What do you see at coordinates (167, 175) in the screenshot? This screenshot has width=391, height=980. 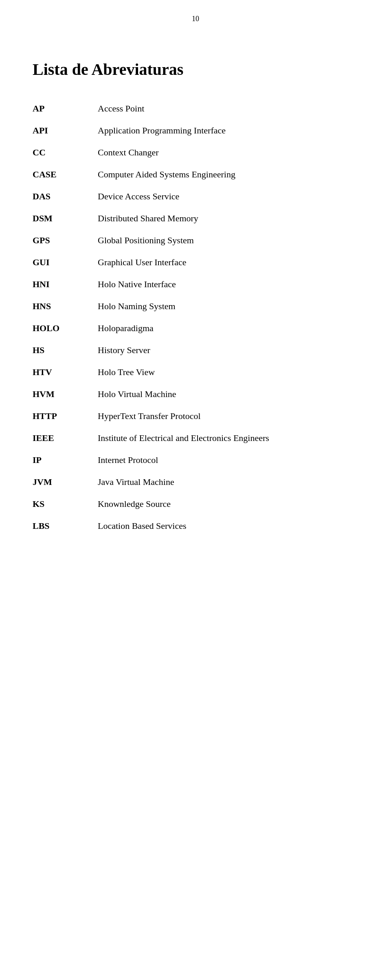 I see `abbrev-value: Computer Aided Systems Engineering` at bounding box center [167, 175].